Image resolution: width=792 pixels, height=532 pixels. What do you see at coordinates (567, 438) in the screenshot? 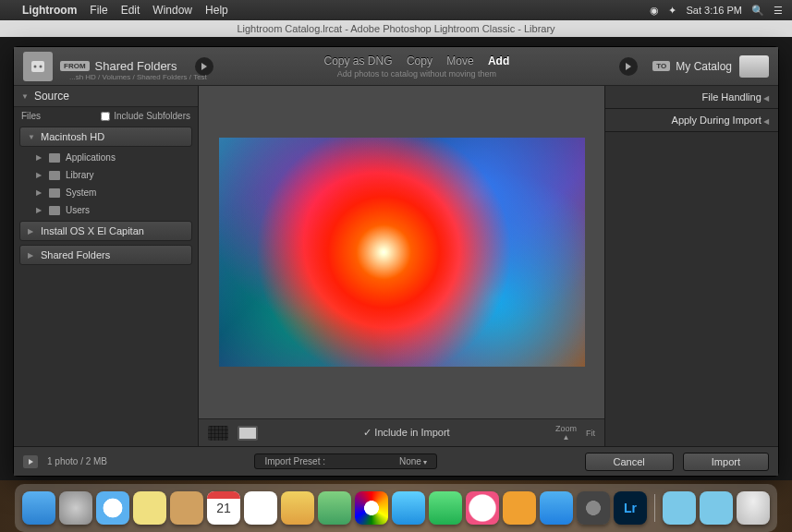
I see `zoom-slider-icon: ▲` at bounding box center [567, 438].